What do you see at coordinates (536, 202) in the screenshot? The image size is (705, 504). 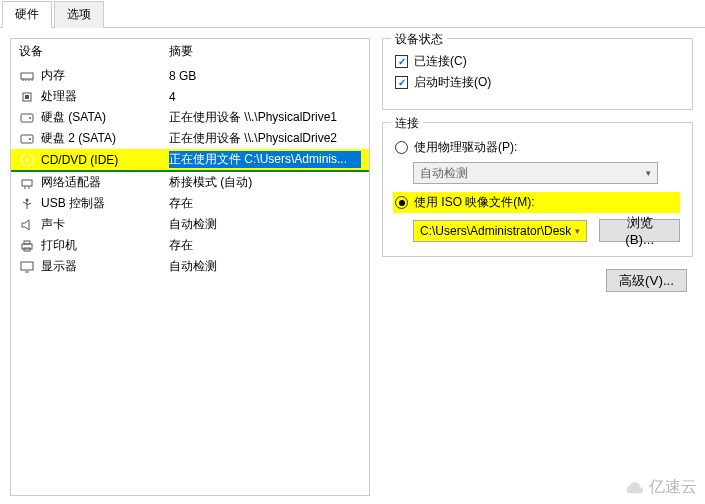 I see `iso-file-radio-row: 使用 ISO 映像文件(M):` at bounding box center [536, 202].